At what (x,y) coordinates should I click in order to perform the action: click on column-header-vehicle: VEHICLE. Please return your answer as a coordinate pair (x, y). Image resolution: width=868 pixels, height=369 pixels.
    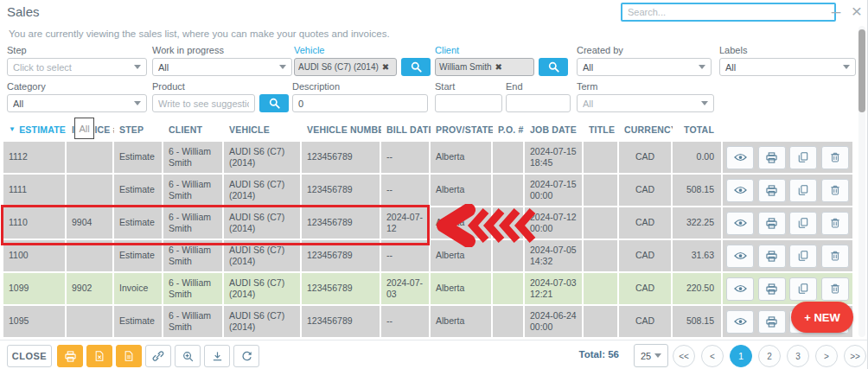
    Looking at the image, I should click on (262, 130).